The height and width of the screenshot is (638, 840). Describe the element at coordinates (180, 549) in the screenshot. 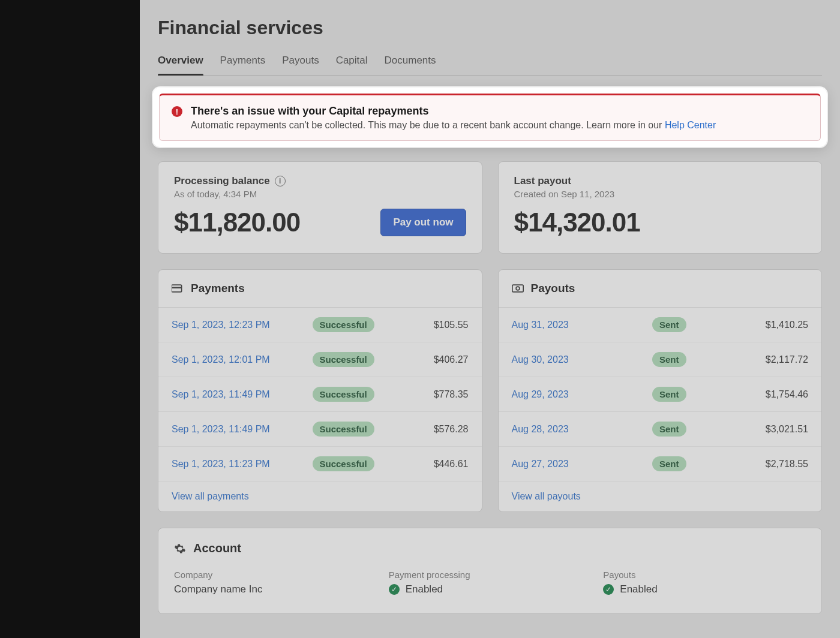

I see `gear-icon` at that location.